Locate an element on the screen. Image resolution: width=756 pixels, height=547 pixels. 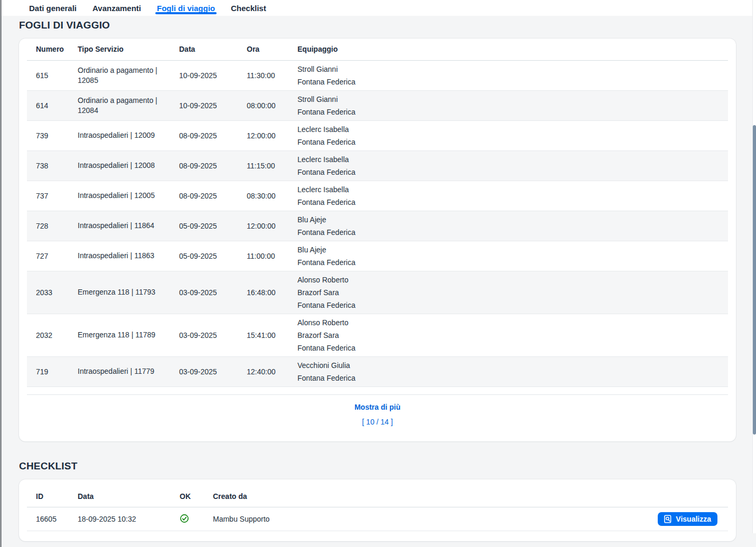
numero-cell: 739 is located at coordinates (52, 135).